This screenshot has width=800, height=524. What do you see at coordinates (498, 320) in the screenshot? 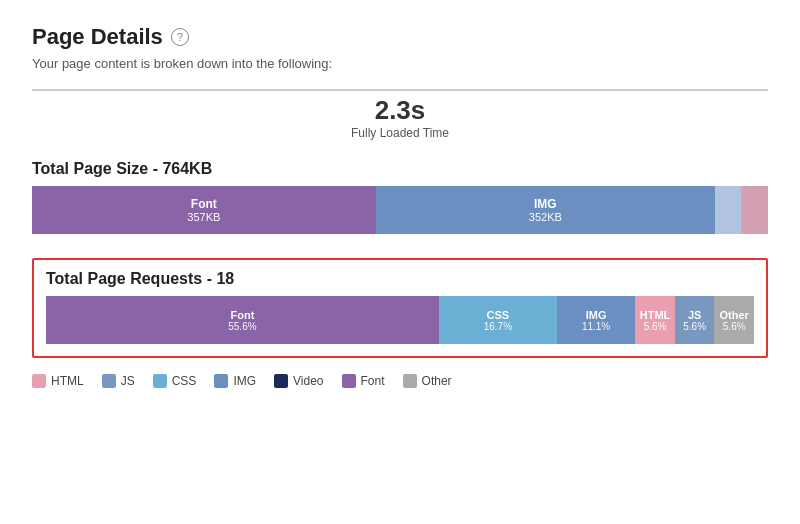
I see `req-bar-segment: CSS16.7%` at bounding box center [498, 320].